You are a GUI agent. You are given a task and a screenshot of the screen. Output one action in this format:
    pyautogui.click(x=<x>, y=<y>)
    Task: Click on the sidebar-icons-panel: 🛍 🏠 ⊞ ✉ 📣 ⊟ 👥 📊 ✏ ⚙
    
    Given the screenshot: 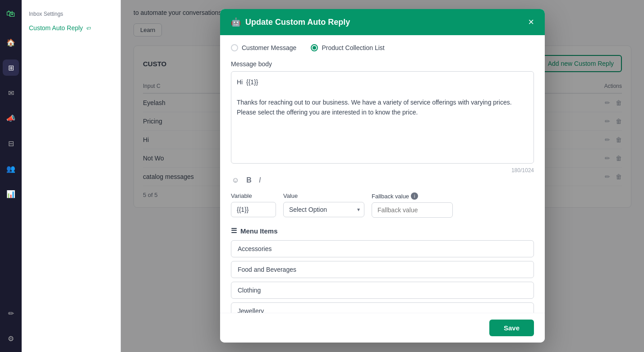 What is the action you would take?
    pyautogui.click(x=11, y=176)
    